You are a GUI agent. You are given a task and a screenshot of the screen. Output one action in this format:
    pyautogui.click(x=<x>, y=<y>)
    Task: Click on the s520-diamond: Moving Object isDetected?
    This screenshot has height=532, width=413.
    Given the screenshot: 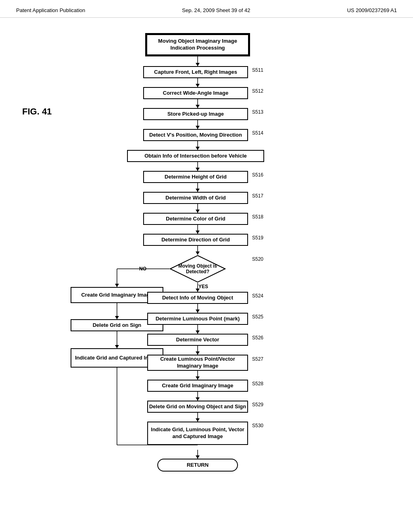 What is the action you would take?
    pyautogui.click(x=198, y=269)
    